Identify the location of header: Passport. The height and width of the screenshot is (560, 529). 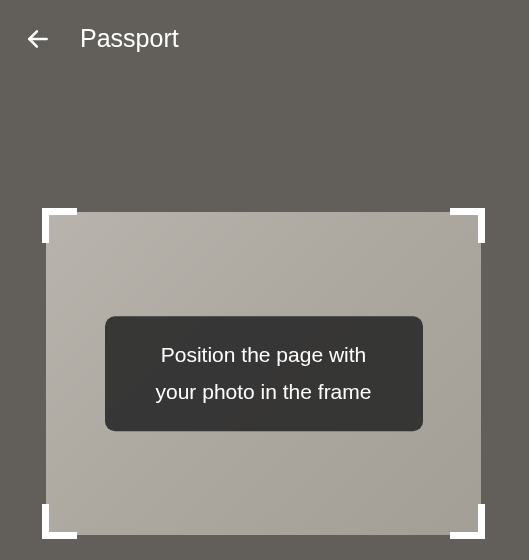
(264, 38).